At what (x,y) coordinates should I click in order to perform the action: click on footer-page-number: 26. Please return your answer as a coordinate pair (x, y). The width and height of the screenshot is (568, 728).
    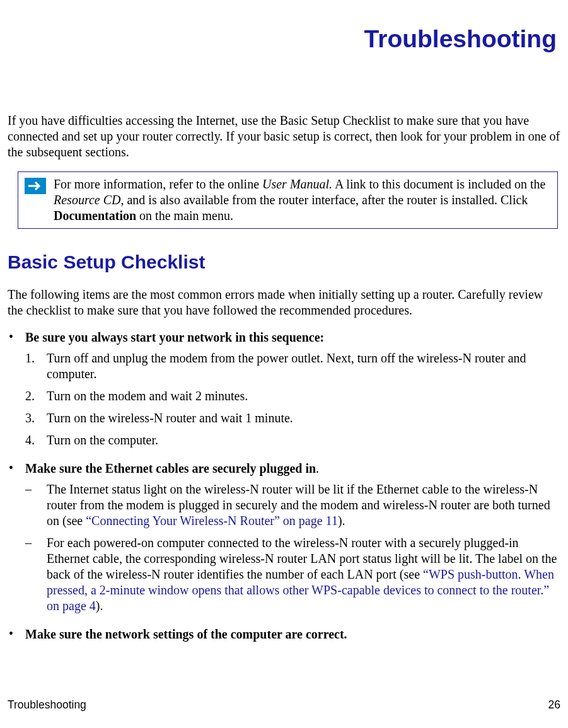
    Looking at the image, I should click on (555, 705).